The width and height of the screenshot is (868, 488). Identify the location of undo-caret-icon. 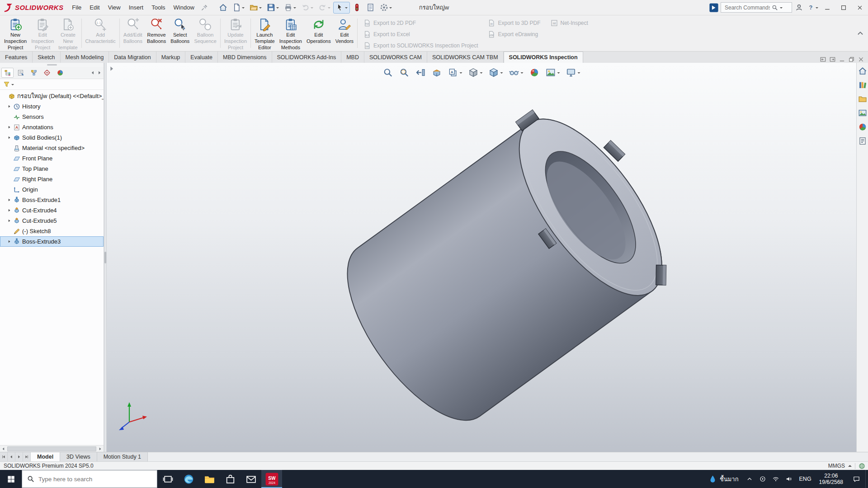
(312, 9).